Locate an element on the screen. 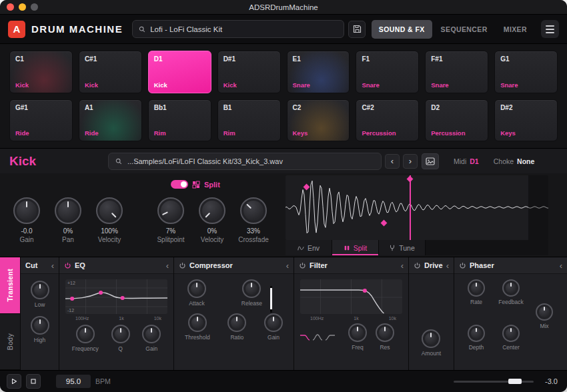 This screenshot has height=392, width=567. level-value: -3.0 is located at coordinates (551, 381).